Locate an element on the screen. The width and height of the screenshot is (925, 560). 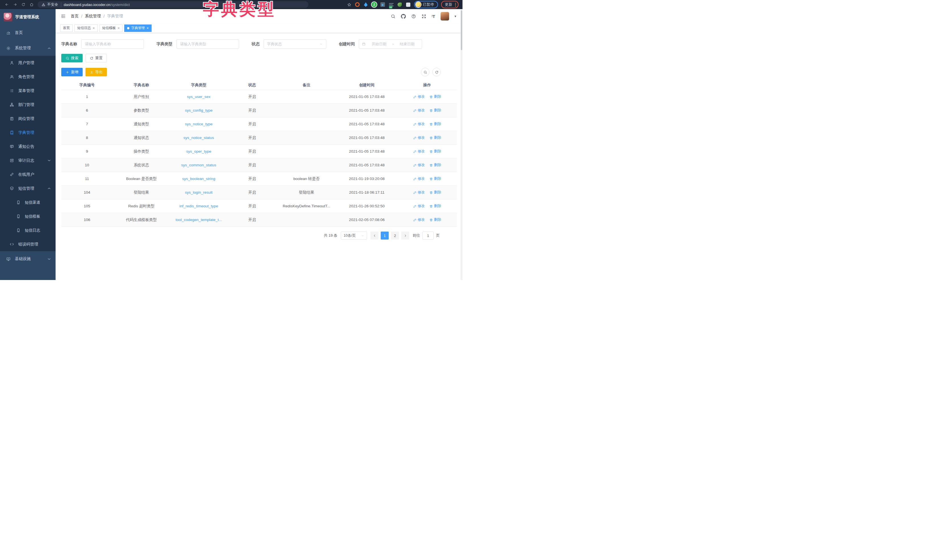
sidebar-item-notice: 通知公告 is located at coordinates (28, 146).